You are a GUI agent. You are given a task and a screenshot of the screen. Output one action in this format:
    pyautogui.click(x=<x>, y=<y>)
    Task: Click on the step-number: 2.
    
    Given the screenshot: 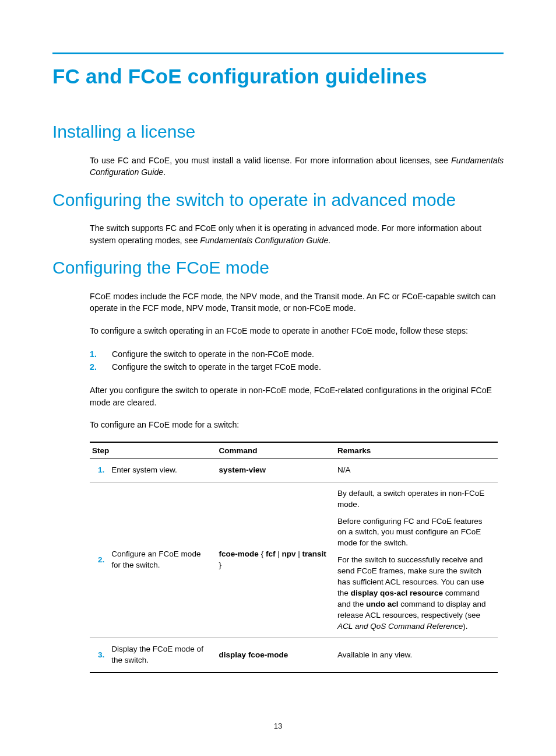 What is the action you would take?
    pyautogui.click(x=99, y=560)
    